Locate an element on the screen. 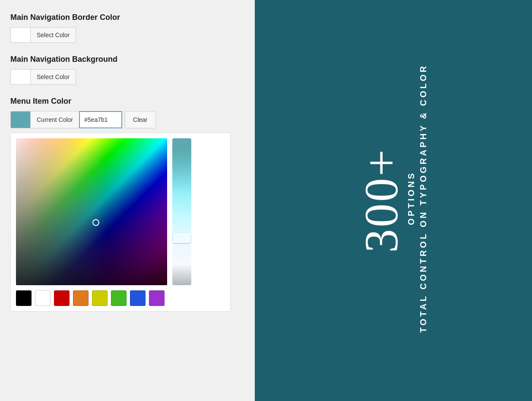  preset-swatch-orange is located at coordinates (81, 298).